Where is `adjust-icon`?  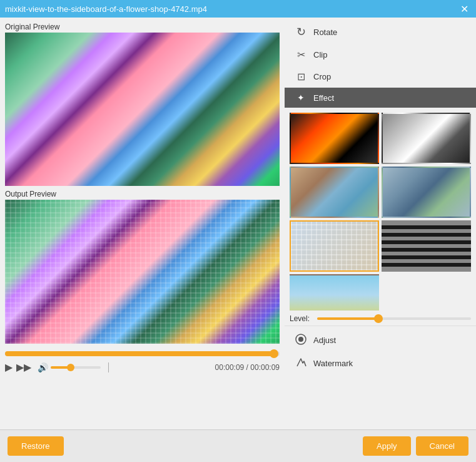
adjust-icon is located at coordinates (301, 341).